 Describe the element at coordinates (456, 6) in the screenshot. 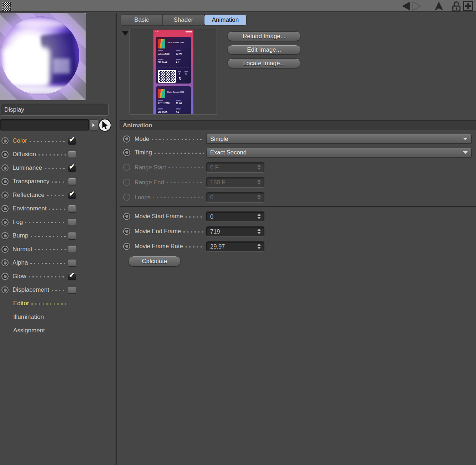

I see `lock-open-icon` at that location.